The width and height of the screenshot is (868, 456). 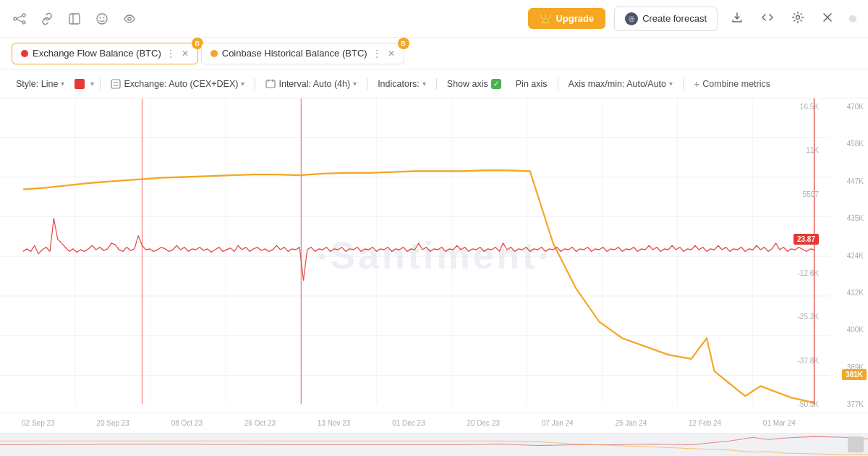 I want to click on sep5, so click(x=558, y=84).